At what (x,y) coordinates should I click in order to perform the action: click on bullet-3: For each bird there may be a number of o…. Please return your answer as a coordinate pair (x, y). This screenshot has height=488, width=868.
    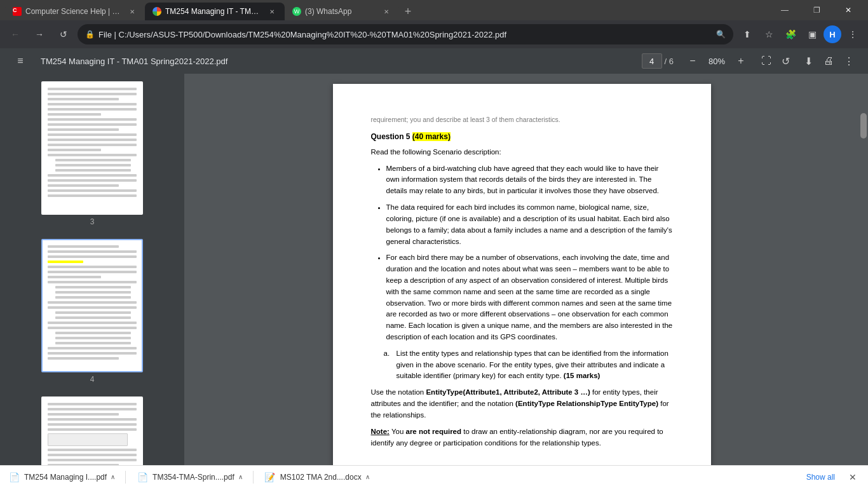
    Looking at the image, I should click on (530, 297).